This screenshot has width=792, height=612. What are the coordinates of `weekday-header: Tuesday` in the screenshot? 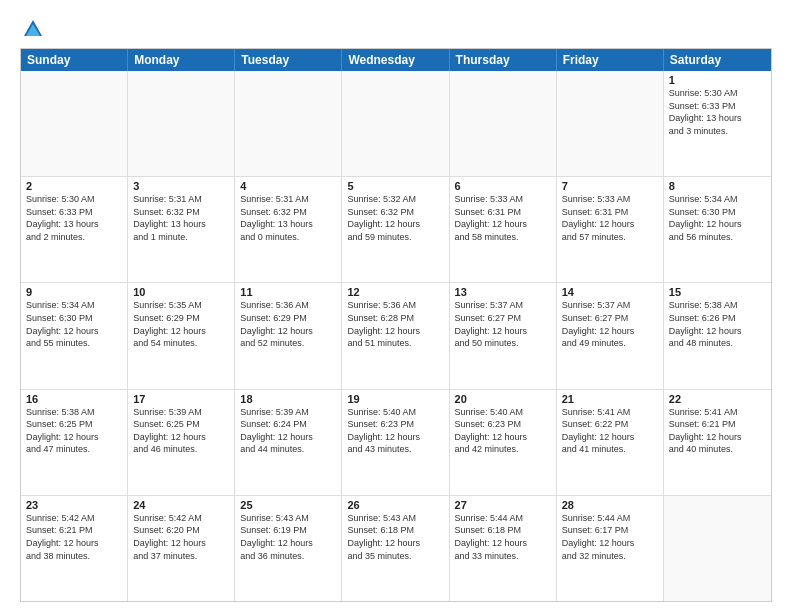 It's located at (288, 60).